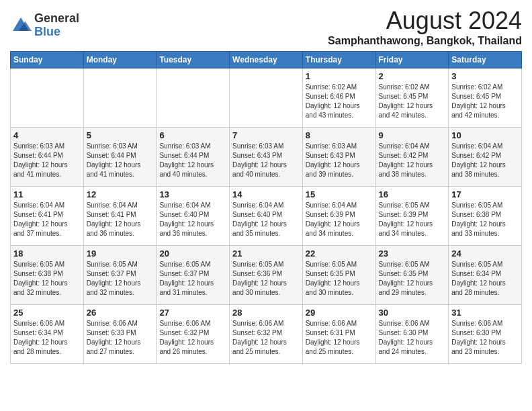 The image size is (532, 411). I want to click on calendar-cell: 24Sunrise: 6:05 AM Sunset: 6:34 PM Dayli…, so click(485, 275).